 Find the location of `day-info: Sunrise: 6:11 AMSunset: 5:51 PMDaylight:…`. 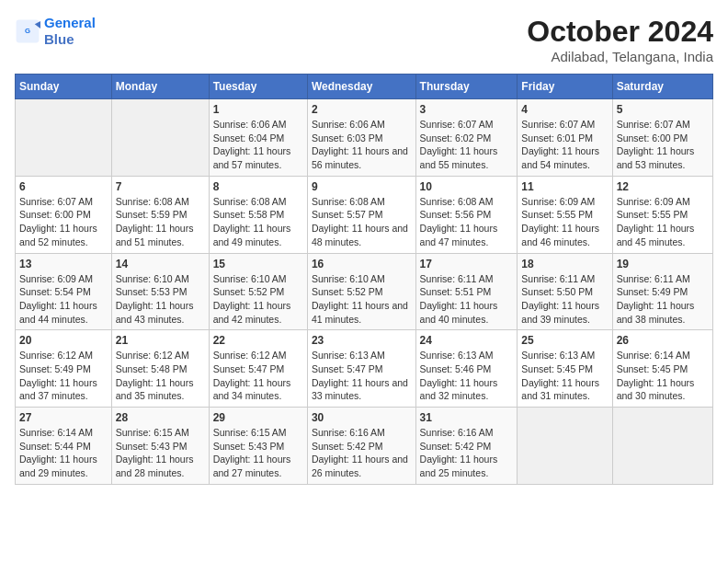

day-info: Sunrise: 6:11 AMSunset: 5:51 PMDaylight:… is located at coordinates (467, 300).